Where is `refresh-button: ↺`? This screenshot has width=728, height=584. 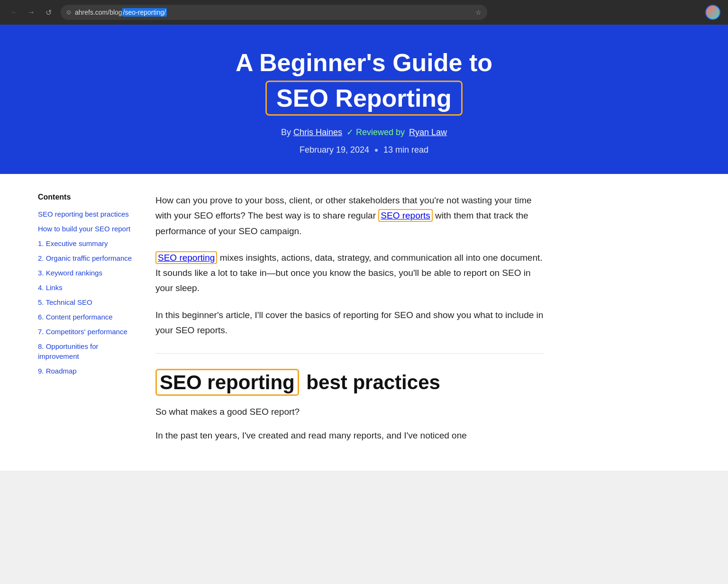
refresh-button: ↺ is located at coordinates (48, 12).